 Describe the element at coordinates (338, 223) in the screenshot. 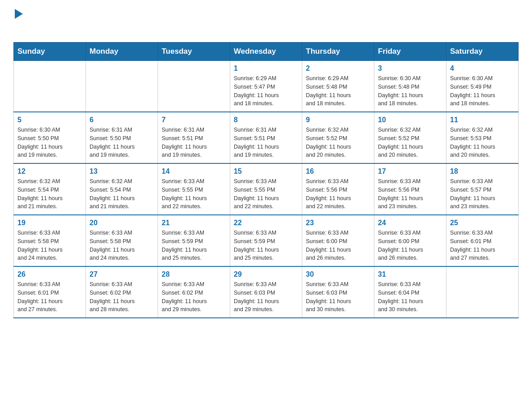

I see `day-number: 23` at that location.